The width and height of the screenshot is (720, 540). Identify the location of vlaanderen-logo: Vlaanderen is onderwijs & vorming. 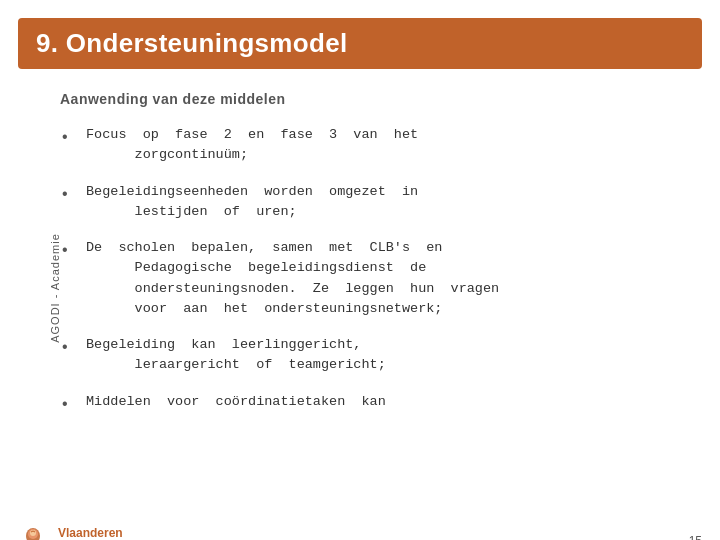
(103, 533).